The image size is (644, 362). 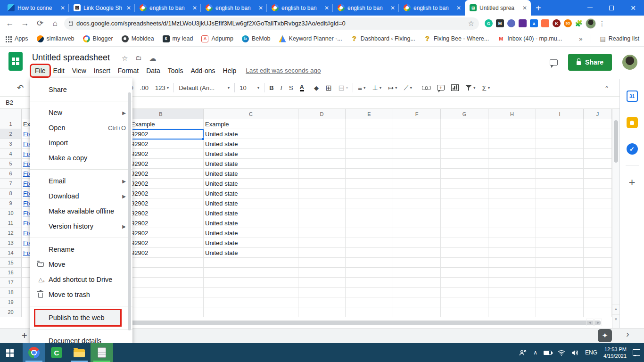 I want to click on cell-F12, so click(x=417, y=233).